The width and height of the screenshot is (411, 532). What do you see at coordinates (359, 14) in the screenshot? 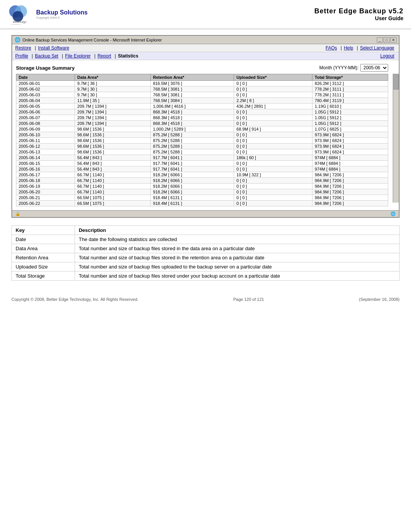
I see `product-info: Better Edge Backup v5.2 User Guide` at bounding box center [359, 14].